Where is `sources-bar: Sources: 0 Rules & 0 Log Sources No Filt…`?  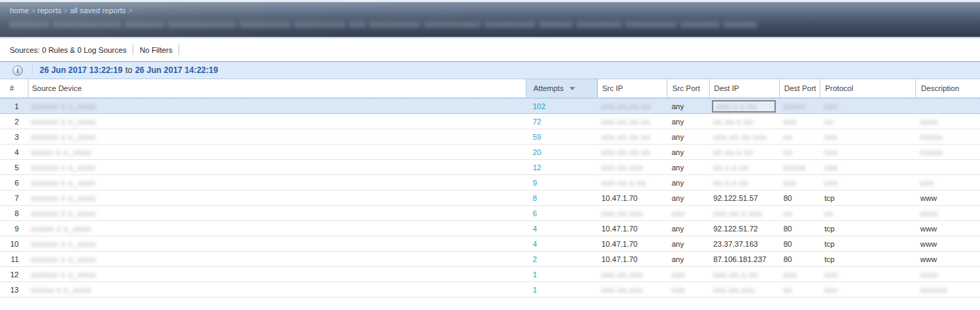 sources-bar: Sources: 0 Rules & 0 Log Sources No Filt… is located at coordinates (490, 50).